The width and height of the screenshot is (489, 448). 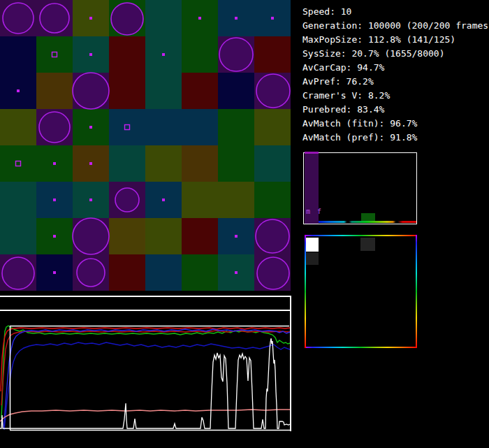 I want to click on blue-upper-line, so click(x=147, y=379).